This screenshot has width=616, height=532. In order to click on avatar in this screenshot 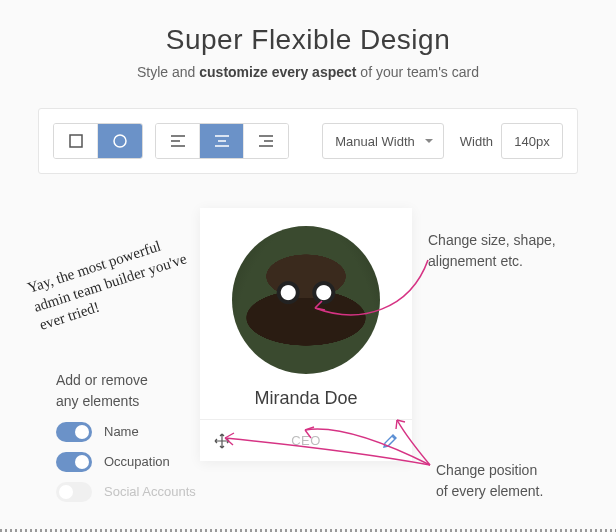, I will do `click(306, 300)`.